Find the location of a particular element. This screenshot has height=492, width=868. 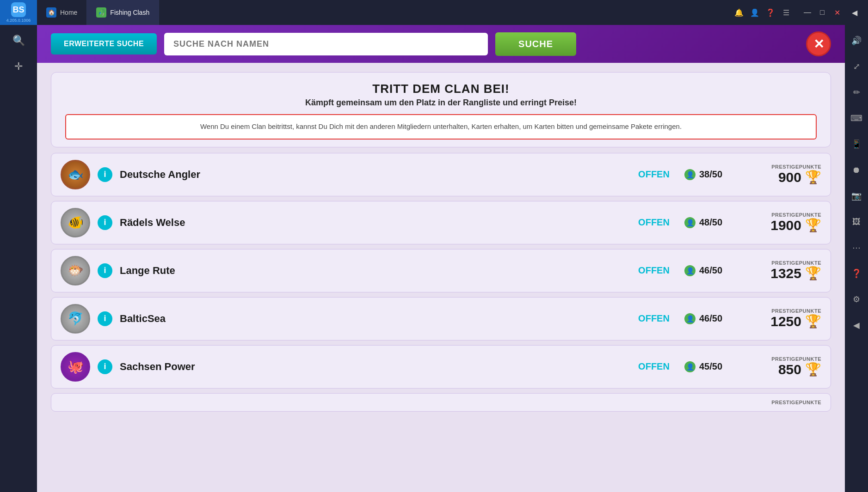

member-count: 45/50 is located at coordinates (711, 367).